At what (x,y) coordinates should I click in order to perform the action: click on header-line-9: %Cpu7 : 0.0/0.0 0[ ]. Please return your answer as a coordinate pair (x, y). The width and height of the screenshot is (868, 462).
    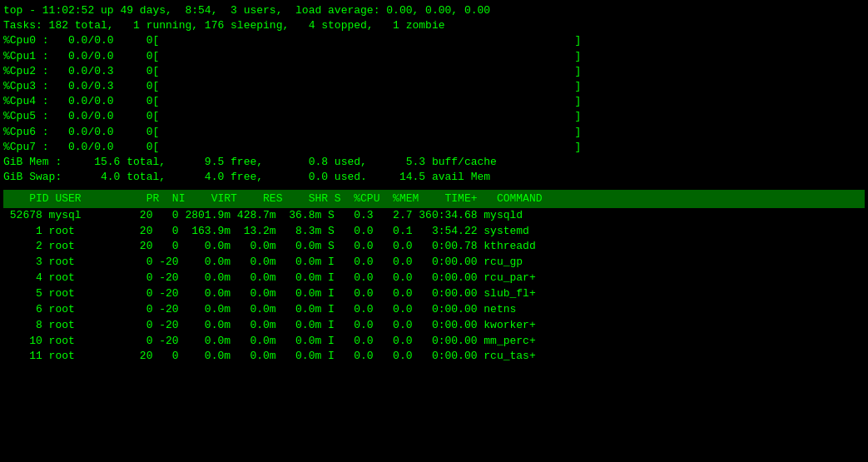
    Looking at the image, I should click on (434, 147).